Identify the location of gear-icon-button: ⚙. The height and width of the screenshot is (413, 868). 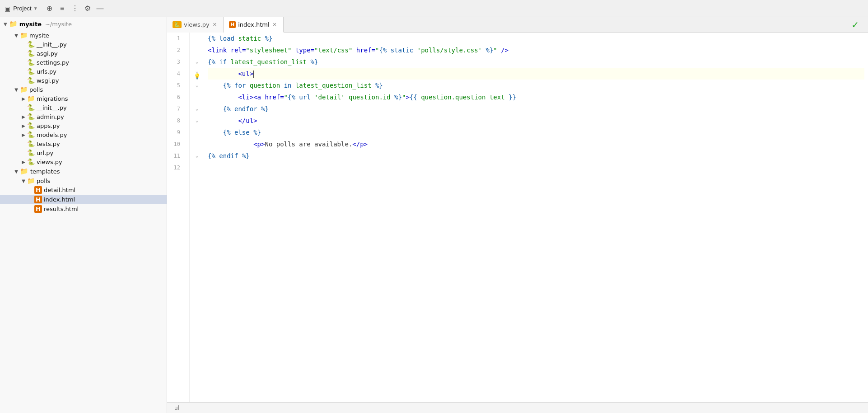
(88, 9).